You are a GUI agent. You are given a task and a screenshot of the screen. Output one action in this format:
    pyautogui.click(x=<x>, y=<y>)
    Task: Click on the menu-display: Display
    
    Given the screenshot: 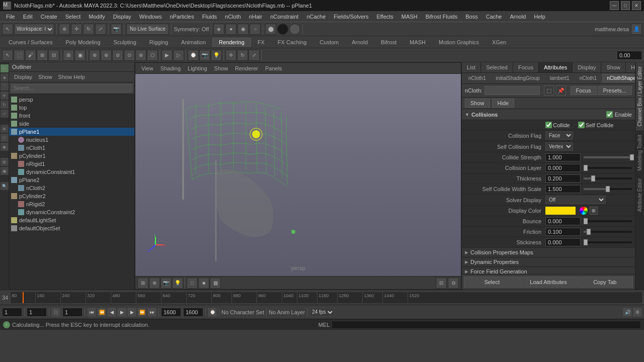 What is the action you would take?
    pyautogui.click(x=122, y=17)
    